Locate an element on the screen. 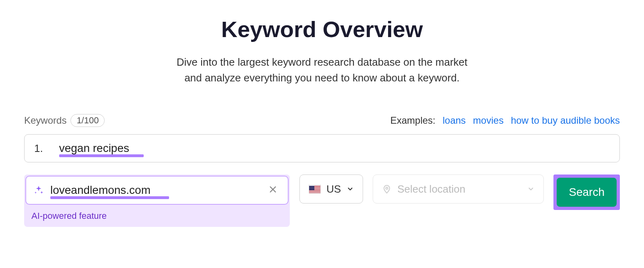  ai-feature-label: AI-powered feature is located at coordinates (157, 216).